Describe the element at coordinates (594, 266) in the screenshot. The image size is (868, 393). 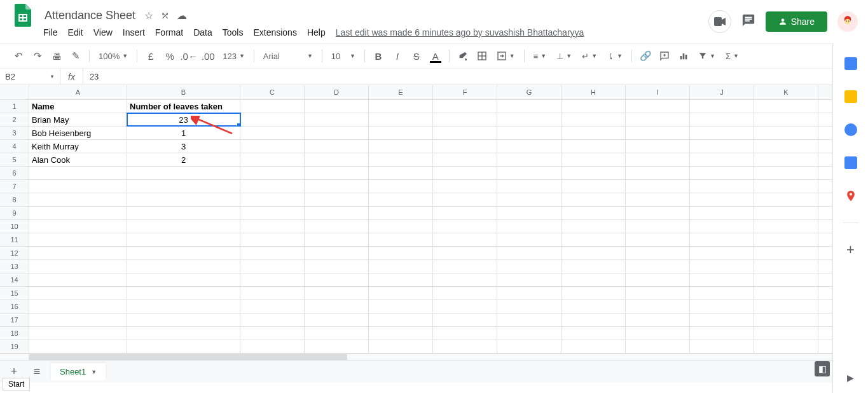
I see `cell-H13` at that location.